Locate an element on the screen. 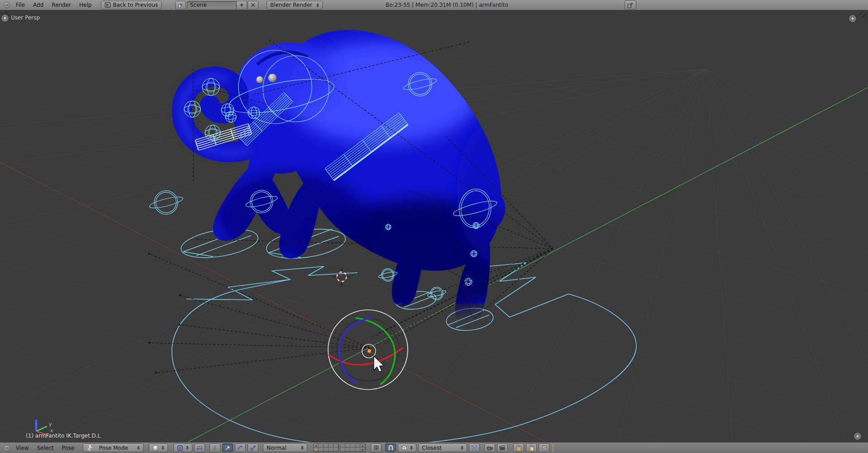 The width and height of the screenshot is (868, 453). magnet-icon is located at coordinates (391, 448).